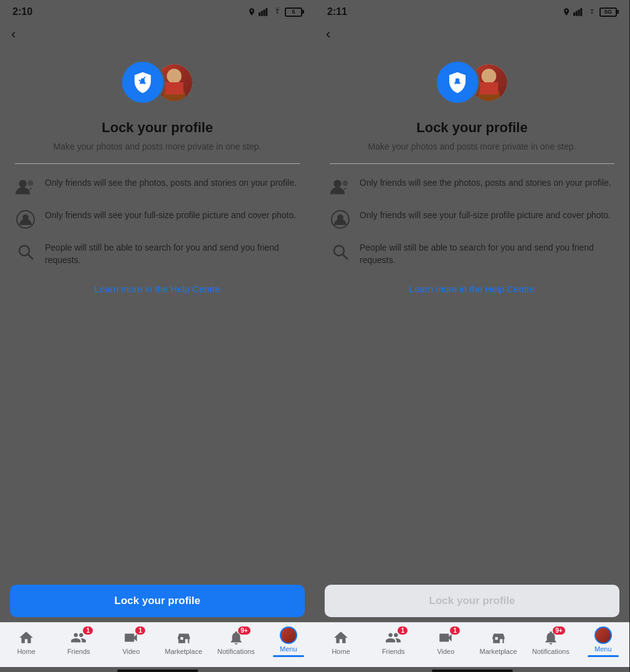  Describe the element at coordinates (566, 12) in the screenshot. I see `location-icon-right` at that location.